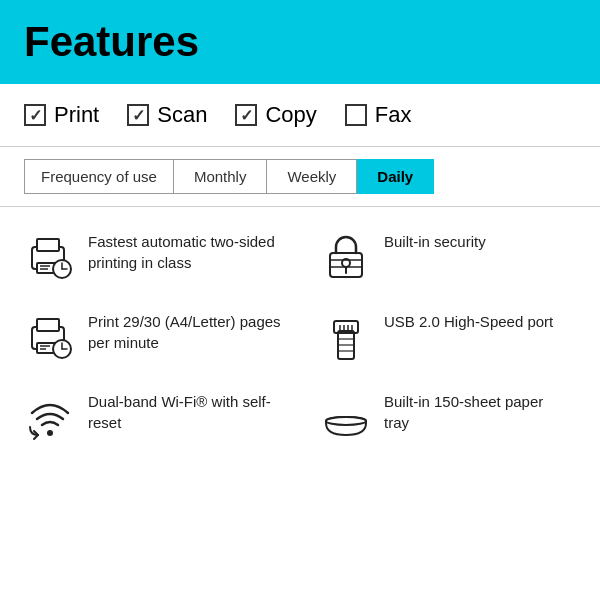 The width and height of the screenshot is (600, 600). What do you see at coordinates (438, 417) in the screenshot?
I see `feature-paper-tray: Built-in 150-sheet paper tray` at bounding box center [438, 417].